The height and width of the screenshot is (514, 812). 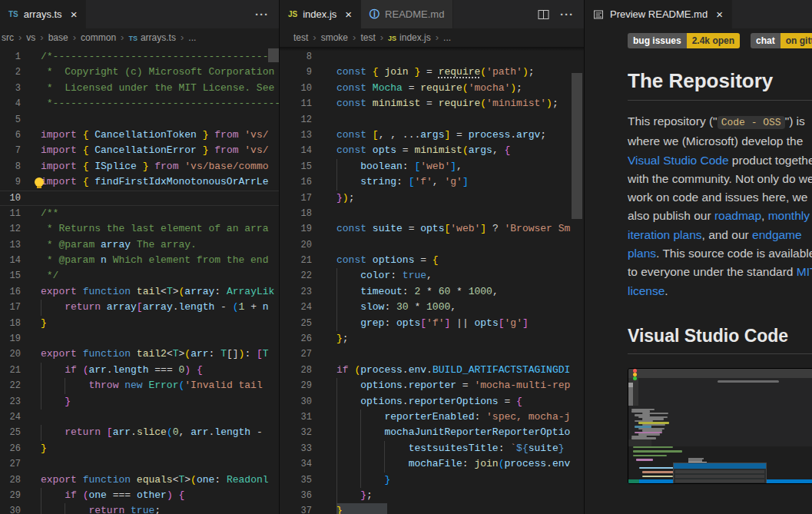 What do you see at coordinates (140, 509) in the screenshot?
I see `code-line: 30 return true;` at bounding box center [140, 509].